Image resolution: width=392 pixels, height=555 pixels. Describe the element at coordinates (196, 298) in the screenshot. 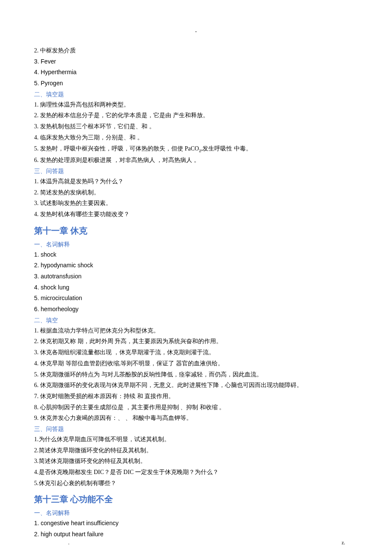

I see `term-item: 5. microcirculation` at that location.